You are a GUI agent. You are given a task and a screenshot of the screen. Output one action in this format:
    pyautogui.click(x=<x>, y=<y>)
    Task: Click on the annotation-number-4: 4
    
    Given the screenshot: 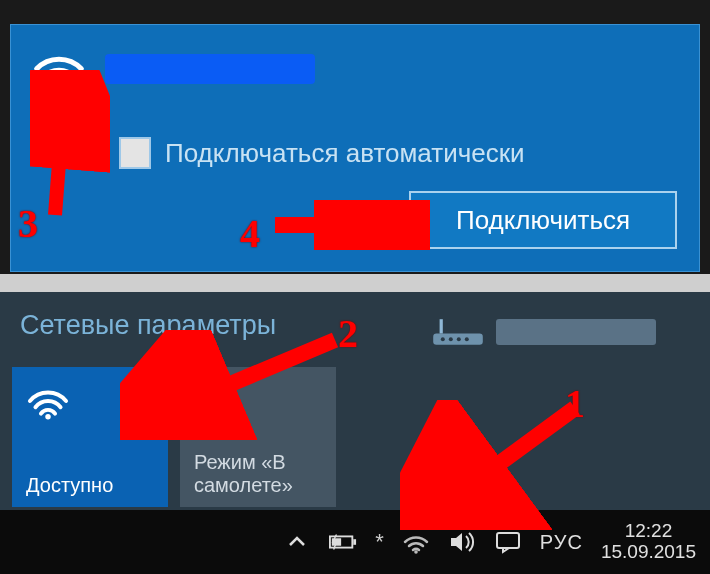 What is the action you would take?
    pyautogui.click(x=250, y=234)
    